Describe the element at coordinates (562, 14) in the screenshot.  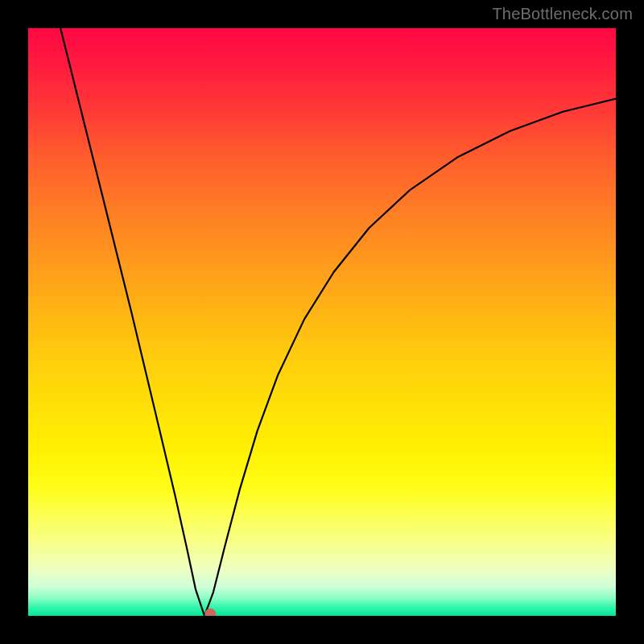
I see `watermark-text: TheBottleneck.com` at that location.